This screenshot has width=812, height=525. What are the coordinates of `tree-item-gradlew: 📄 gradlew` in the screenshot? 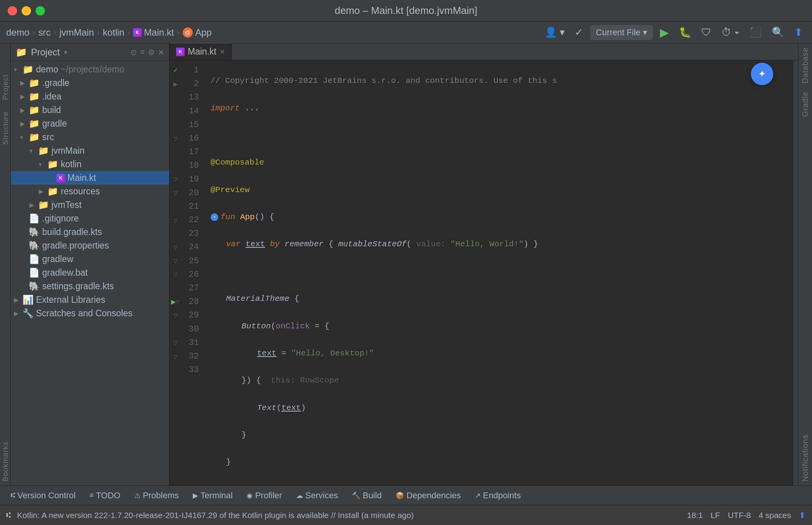 It's located at (90, 259).